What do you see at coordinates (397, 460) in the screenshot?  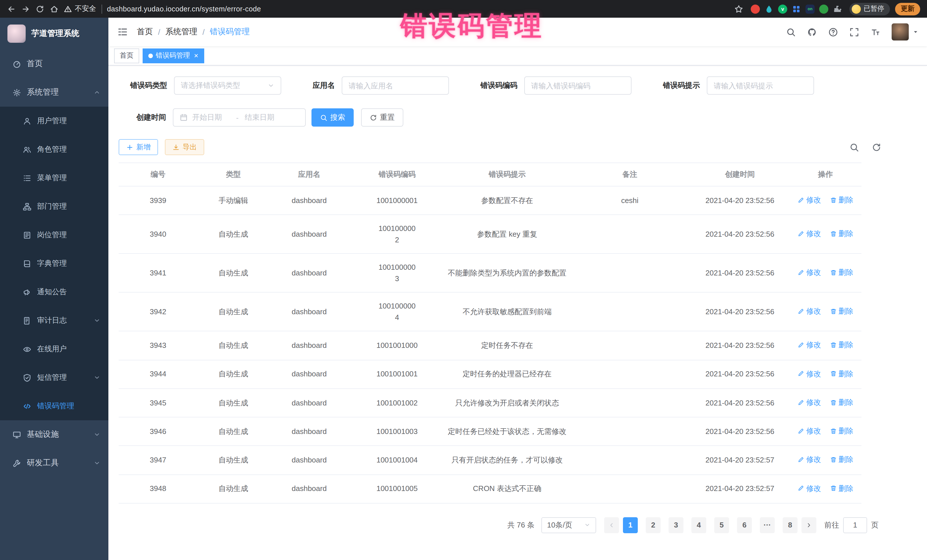 I see `cell-code: 1001001004` at bounding box center [397, 460].